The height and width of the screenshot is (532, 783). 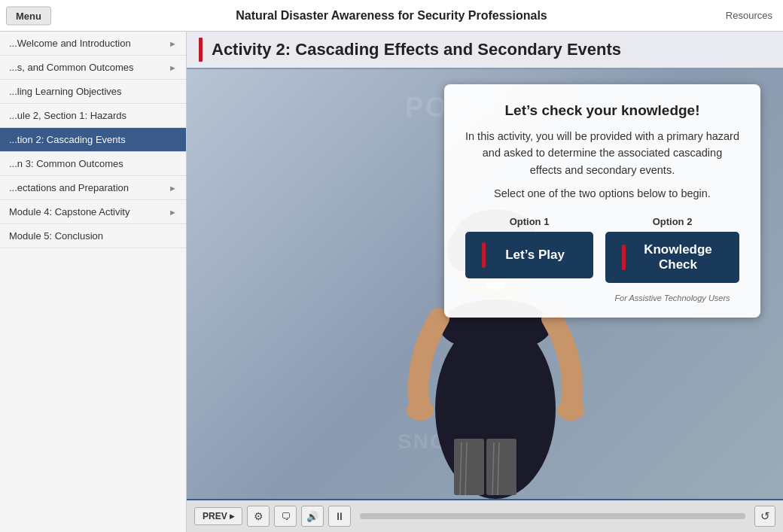 What do you see at coordinates (200, 50) in the screenshot?
I see `title-accent-bar` at bounding box center [200, 50].